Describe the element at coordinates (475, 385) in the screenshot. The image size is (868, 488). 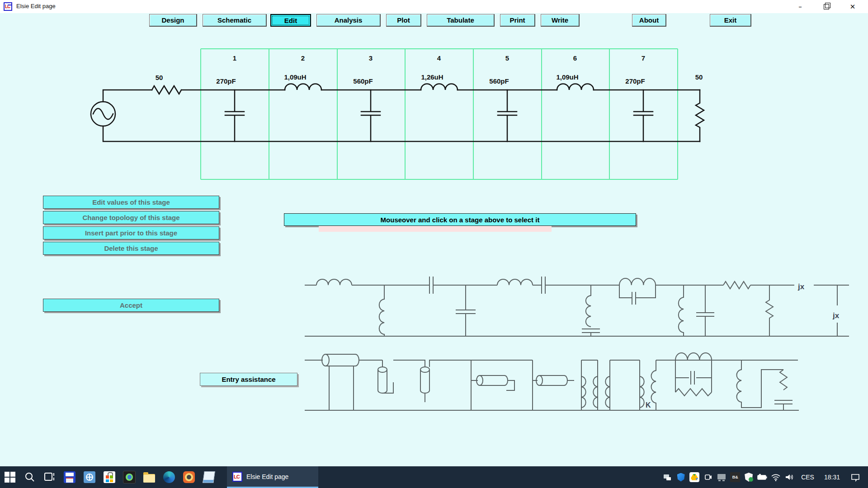
I see `series-line-feed` at that location.